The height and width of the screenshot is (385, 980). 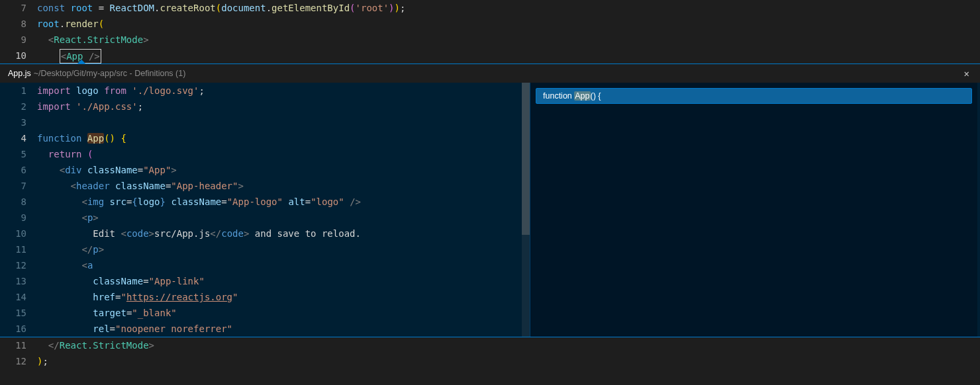 I want to click on peek-reference-item: function App() {, so click(x=754, y=96).